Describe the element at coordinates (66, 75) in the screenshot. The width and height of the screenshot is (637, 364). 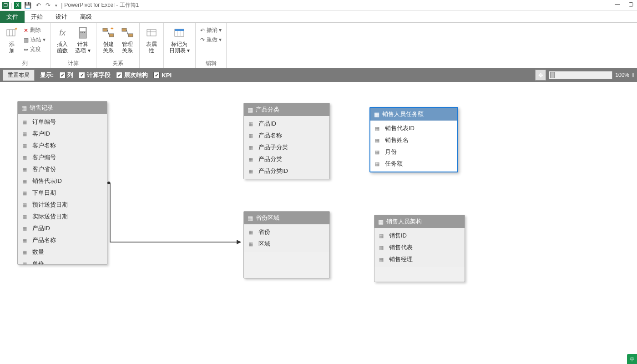
I see `checkbox-columns: ✓列` at that location.